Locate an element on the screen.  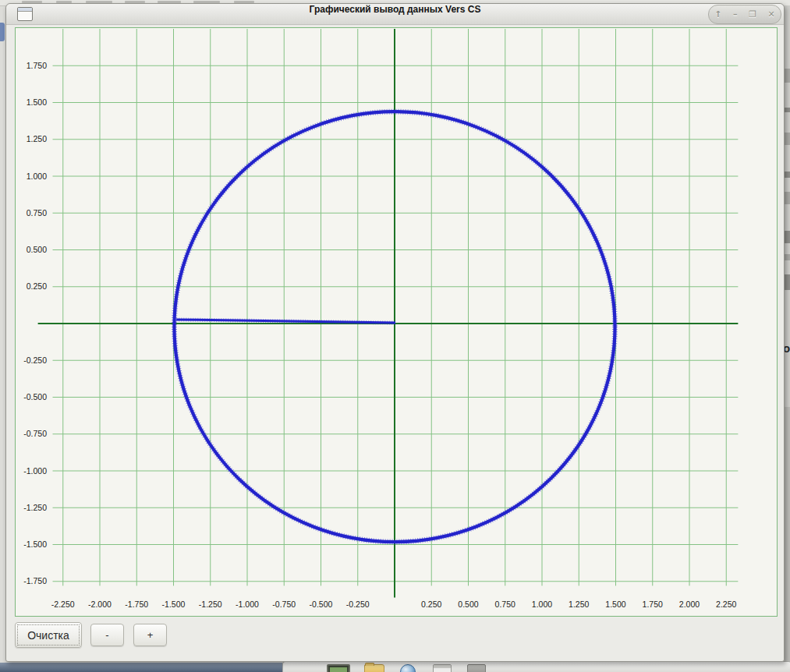
x-tick-label: 0.250 is located at coordinates (431, 604).